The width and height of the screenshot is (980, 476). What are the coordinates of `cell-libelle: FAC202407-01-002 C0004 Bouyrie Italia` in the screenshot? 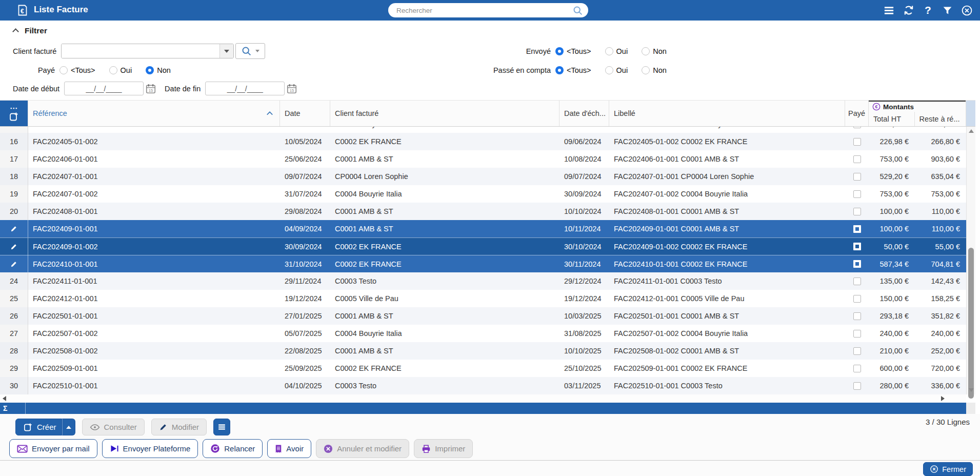 It's located at (727, 194).